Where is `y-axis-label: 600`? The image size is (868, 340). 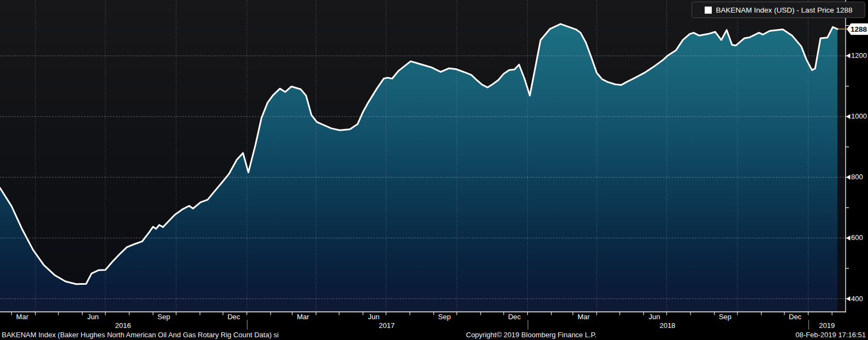
y-axis-label: 600 is located at coordinates (857, 238).